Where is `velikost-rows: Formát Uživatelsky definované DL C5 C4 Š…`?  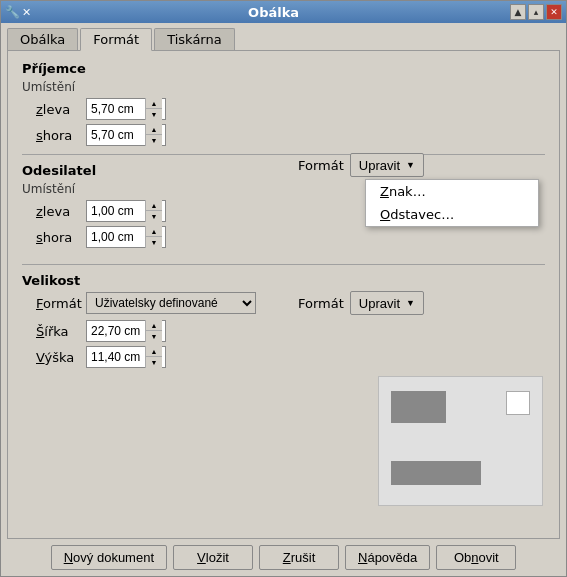 velikost-rows: Formát Uživatelsky definované DL C5 C4 Š… is located at coordinates (290, 330).